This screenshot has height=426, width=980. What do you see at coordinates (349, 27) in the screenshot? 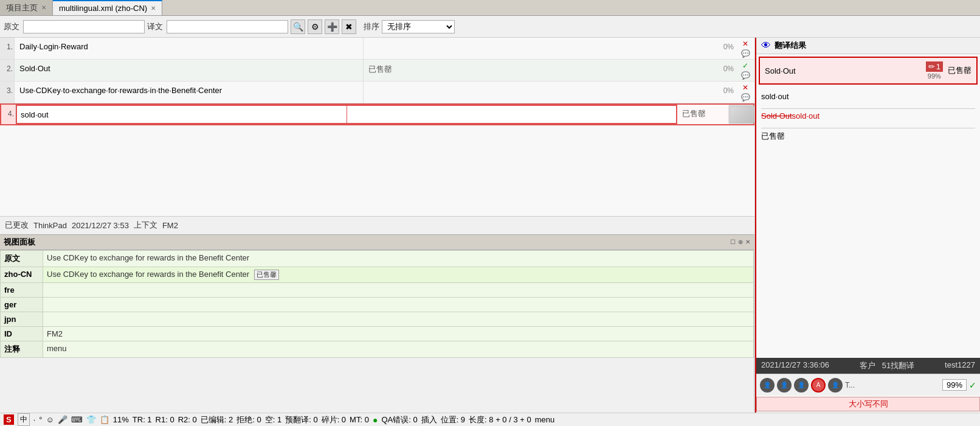
I see `clear-button: ✖` at bounding box center [349, 27].